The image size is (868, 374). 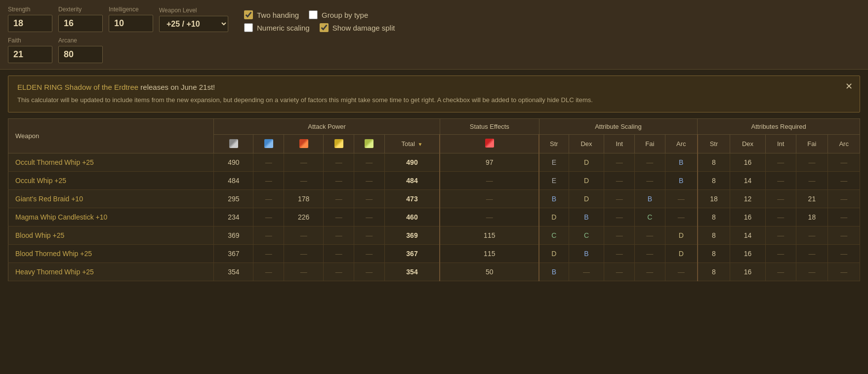 I want to click on status-damage-icon, so click(x=490, y=143).